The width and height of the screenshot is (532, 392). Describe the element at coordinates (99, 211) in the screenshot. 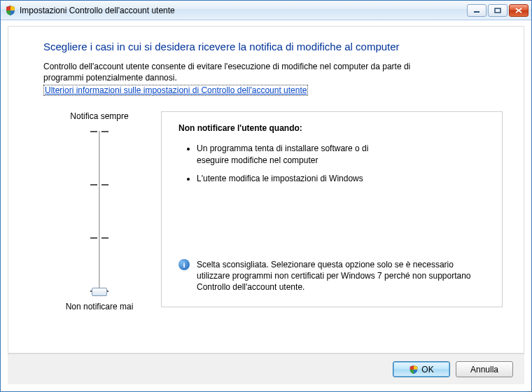

I see `notification-slider` at that location.